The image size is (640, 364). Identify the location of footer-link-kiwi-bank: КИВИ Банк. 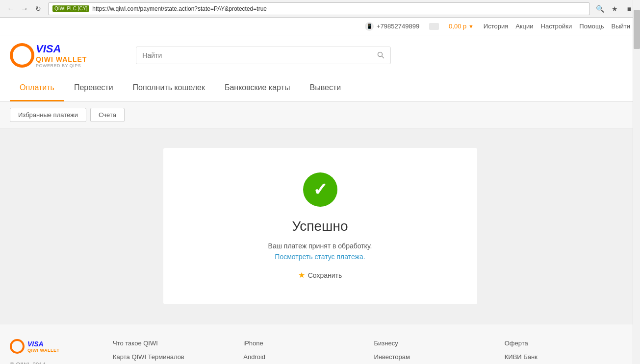
(565, 357).